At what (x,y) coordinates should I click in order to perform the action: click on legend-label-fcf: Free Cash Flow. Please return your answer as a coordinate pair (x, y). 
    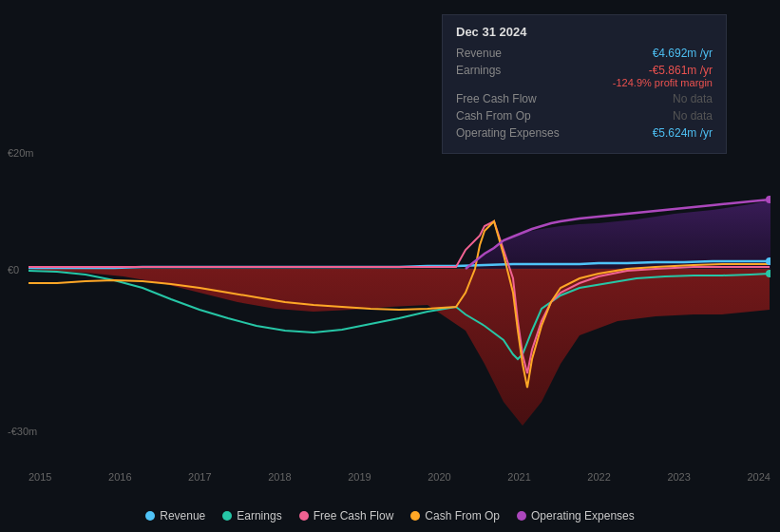
    Looking at the image, I should click on (353, 516).